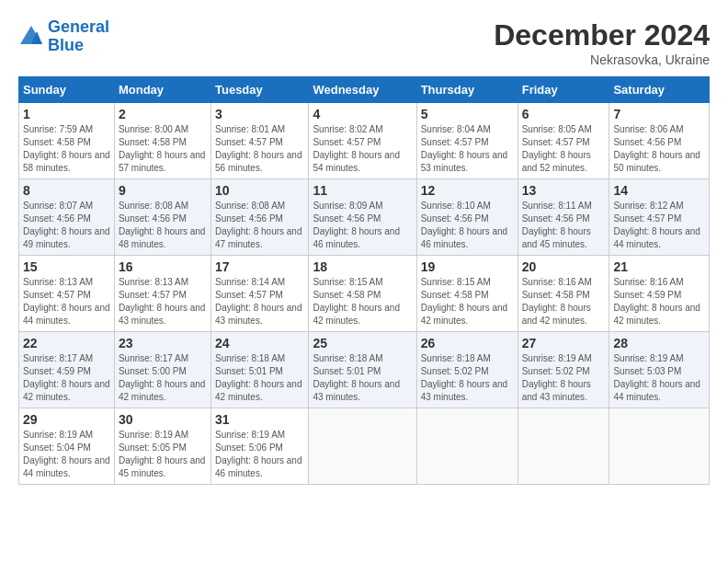 This screenshot has height=563, width=728. Describe the element at coordinates (659, 149) in the screenshot. I see `day-info: Sunrise: 8:06 AM Sunset: 4:56 PM Dayligh…` at that location.